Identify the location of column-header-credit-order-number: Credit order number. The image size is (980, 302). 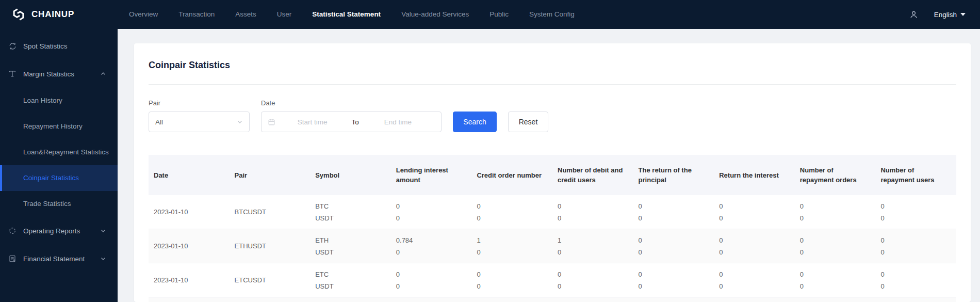
(512, 175).